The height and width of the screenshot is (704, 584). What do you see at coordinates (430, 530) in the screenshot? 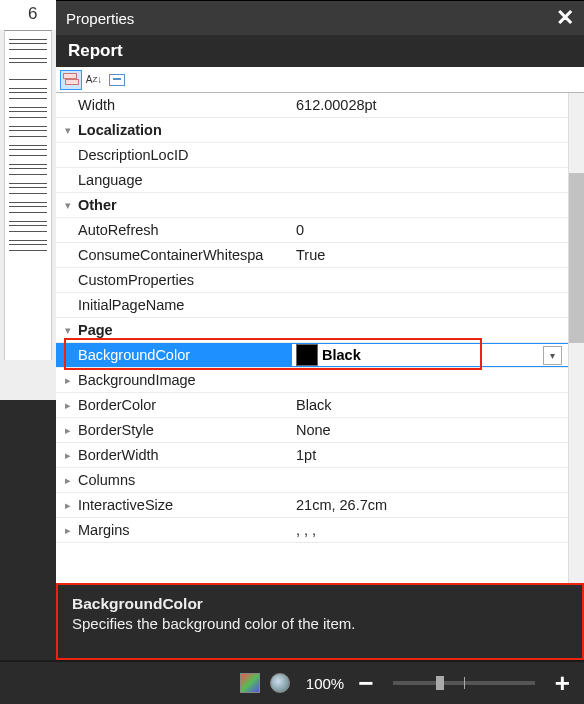
I see `property-value: , , ,` at bounding box center [430, 530].